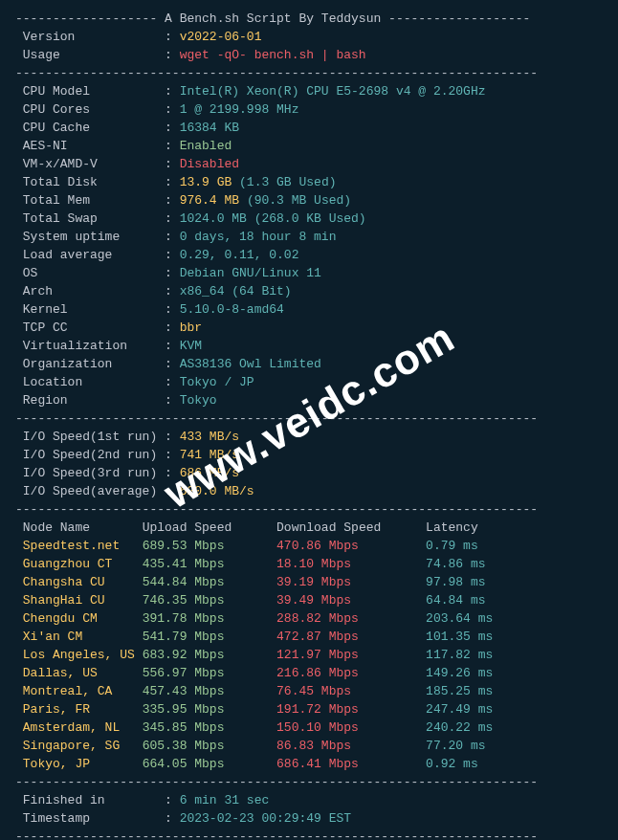  What do you see at coordinates (459, 710) in the screenshot?
I see `net-latency: 247.49 ms` at bounding box center [459, 710].